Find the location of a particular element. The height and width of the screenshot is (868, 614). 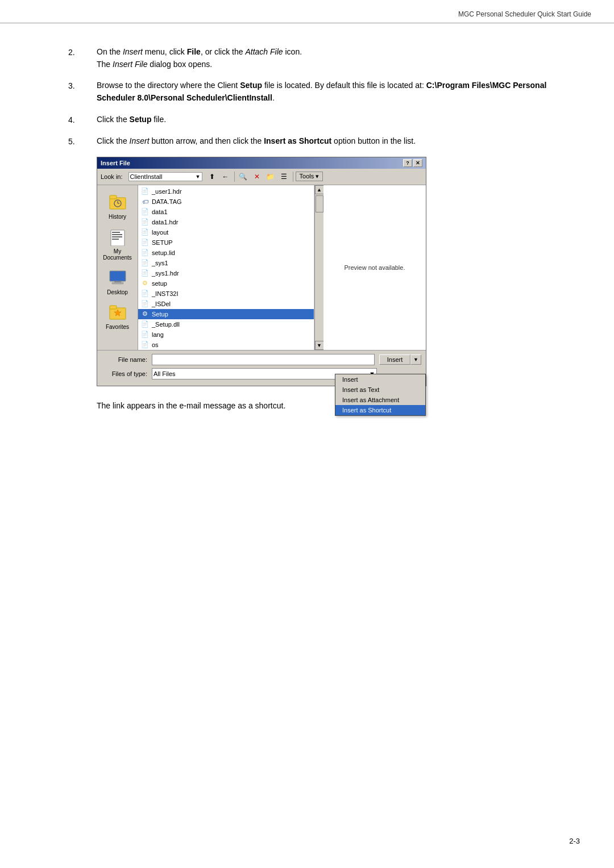

sidebar-item-history: History is located at coordinates (118, 206).